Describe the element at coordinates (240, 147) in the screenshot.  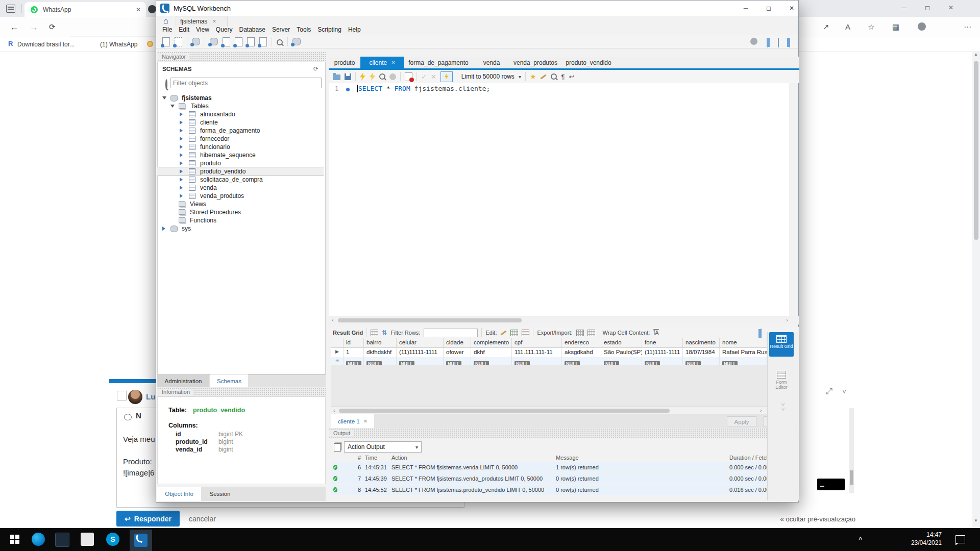
I see `tree-item-funcionario: funcionario` at that location.